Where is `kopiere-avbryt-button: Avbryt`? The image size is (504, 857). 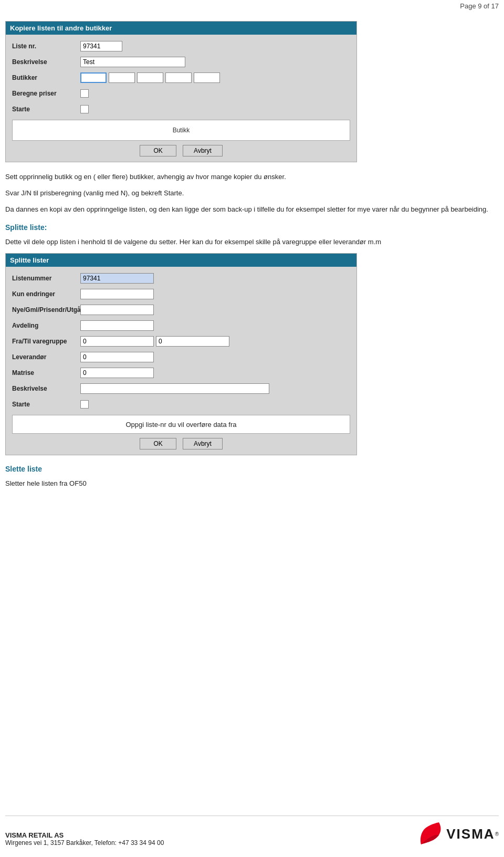 kopiere-avbryt-button: Avbryt is located at coordinates (203, 151).